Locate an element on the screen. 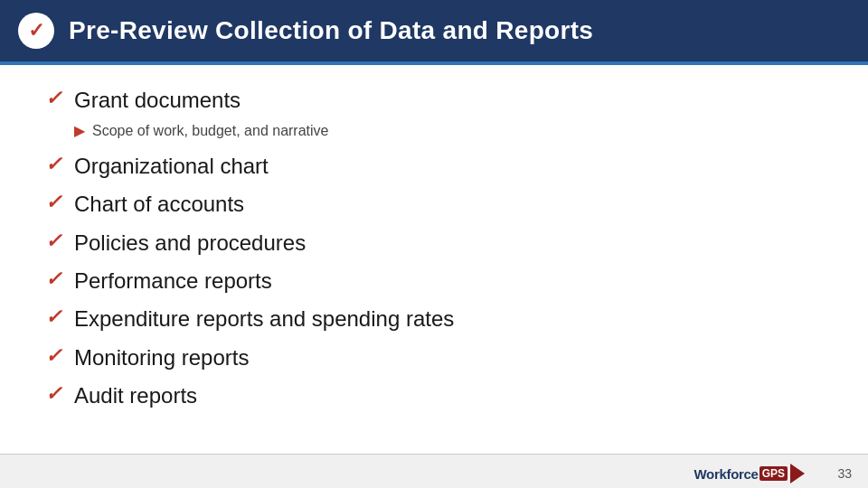 This screenshot has width=868, height=488. logo-triangle-icon is located at coordinates (797, 474).